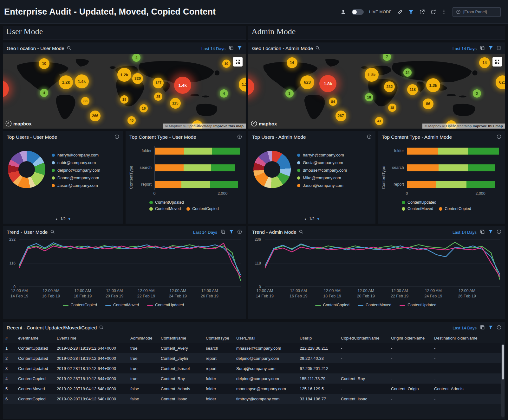  What do you see at coordinates (124, 99) in the screenshot?
I see `map-marker: 19` at bounding box center [124, 99].